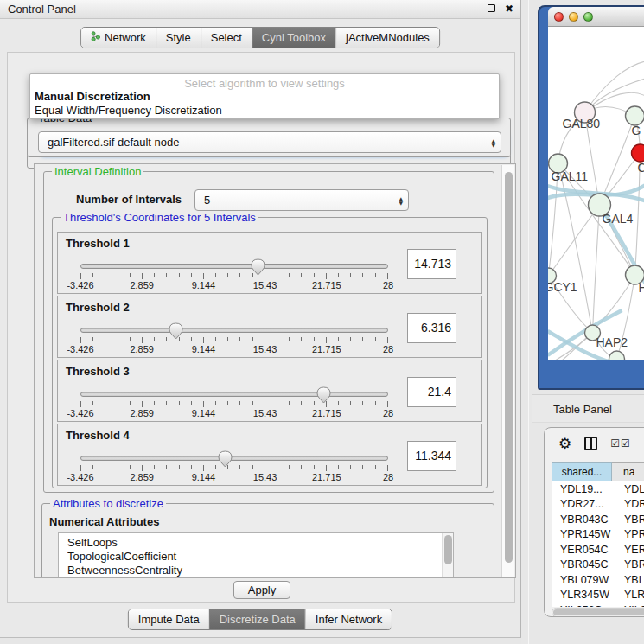  What do you see at coordinates (574, 17) in the screenshot?
I see `minimize-traffic-light-icon` at bounding box center [574, 17].